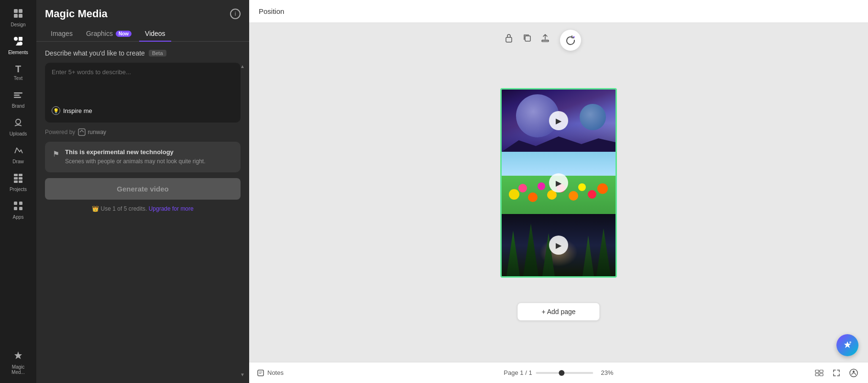 The height and width of the screenshot is (383, 868). What do you see at coordinates (836, 373) in the screenshot?
I see `bottom-right-controls` at bounding box center [836, 373].